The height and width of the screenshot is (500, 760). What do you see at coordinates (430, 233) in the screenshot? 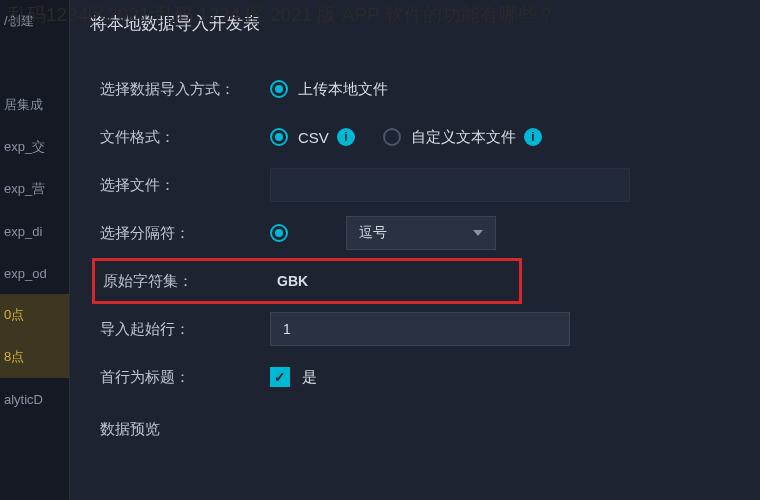
I see `row-delimiter: 选择分隔符： 逗号` at bounding box center [430, 233].